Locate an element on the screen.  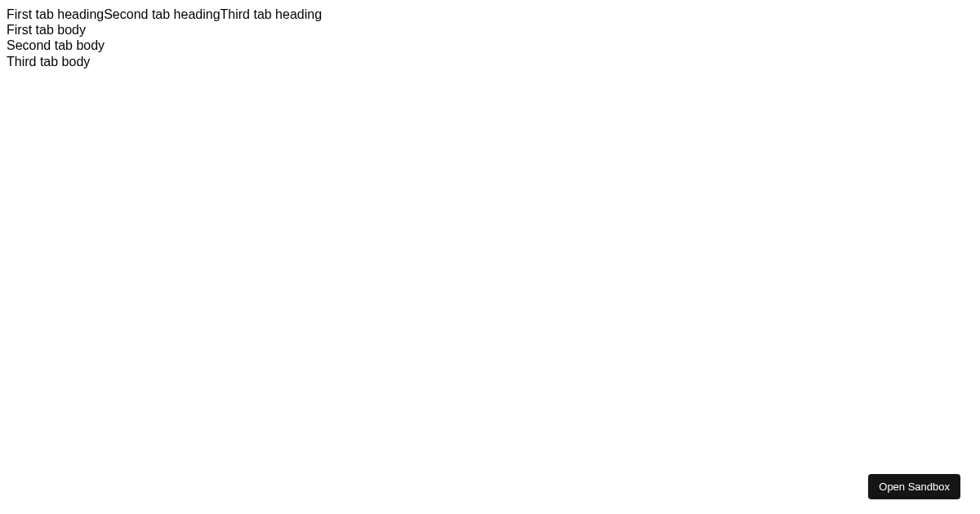
tab-heading-second: Second tab heading is located at coordinates (162, 15).